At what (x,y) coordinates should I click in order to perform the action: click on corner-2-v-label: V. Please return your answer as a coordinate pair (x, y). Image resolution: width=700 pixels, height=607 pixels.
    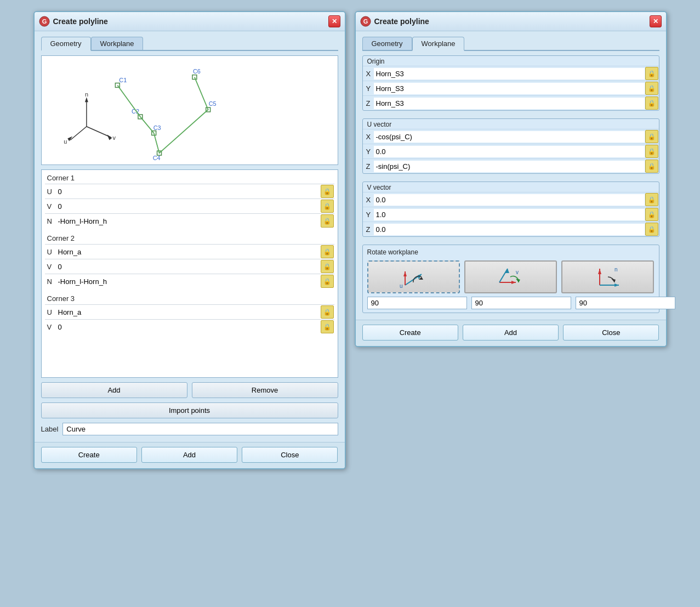
    Looking at the image, I should click on (50, 266).